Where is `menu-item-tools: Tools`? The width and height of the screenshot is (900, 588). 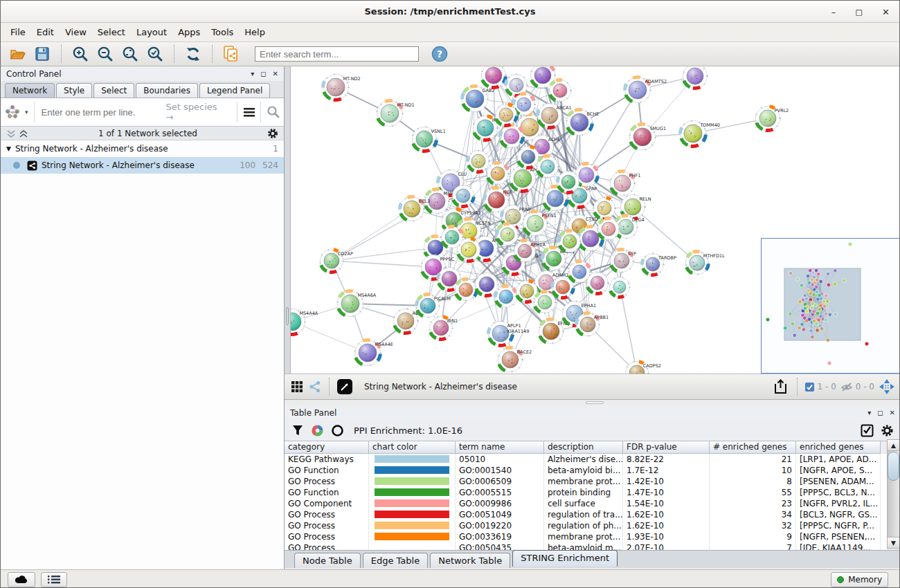 menu-item-tools: Tools is located at coordinates (222, 32).